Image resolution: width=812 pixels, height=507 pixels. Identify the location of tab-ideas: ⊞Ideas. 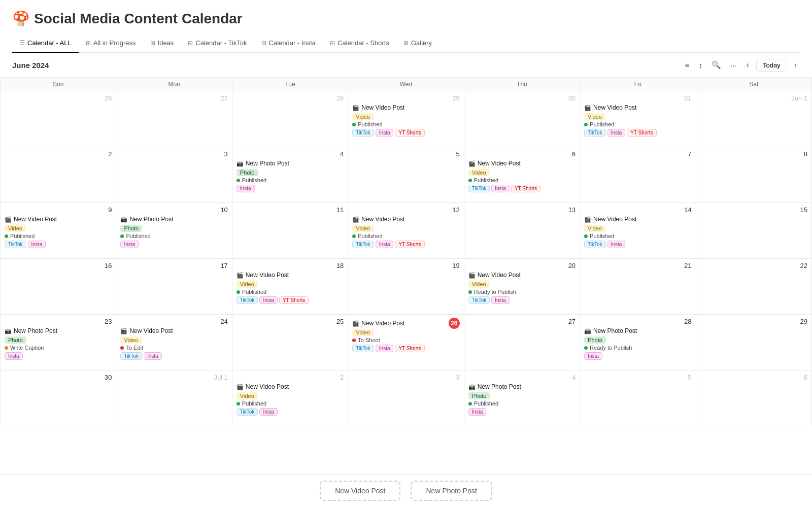
(162, 44).